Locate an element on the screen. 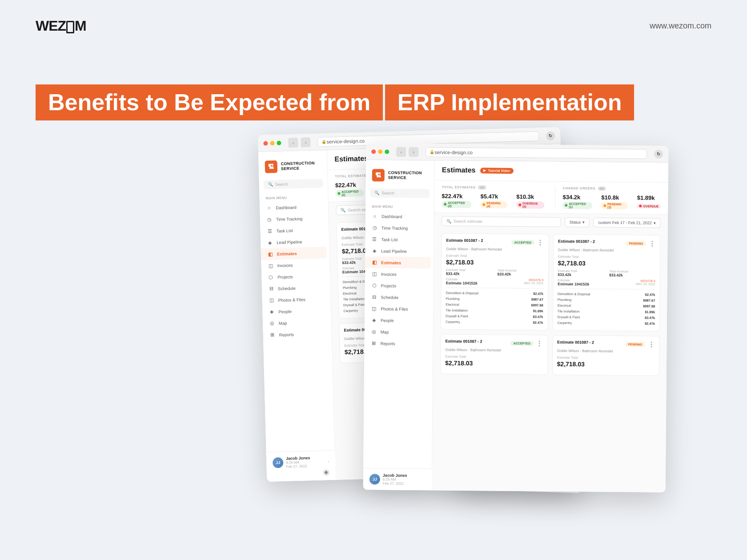 This screenshot has width=747, height=560. sidebar-item-timetracking-s: ◷ Time Tracking is located at coordinates (400, 228).